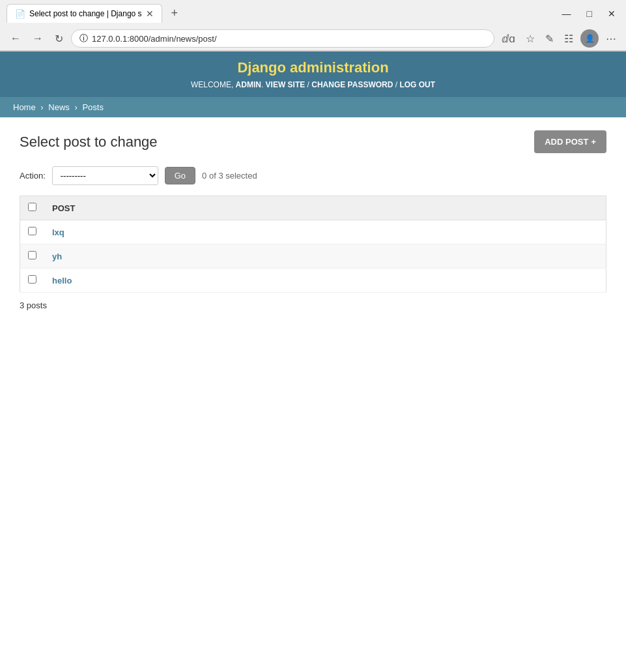  Describe the element at coordinates (214, 85) in the screenshot. I see `welcome-prefix: WELCOME,` at that location.